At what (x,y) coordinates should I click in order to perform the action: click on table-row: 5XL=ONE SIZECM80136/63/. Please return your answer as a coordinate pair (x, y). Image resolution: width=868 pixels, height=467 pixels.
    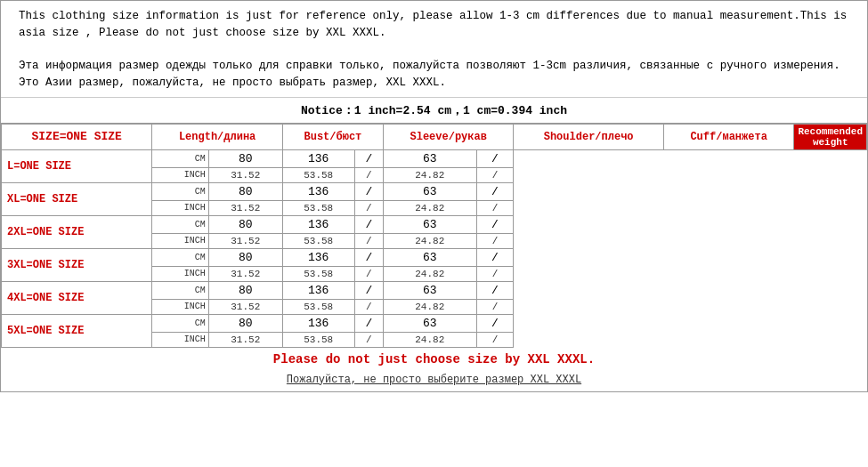
    Looking at the image, I should click on (434, 323).